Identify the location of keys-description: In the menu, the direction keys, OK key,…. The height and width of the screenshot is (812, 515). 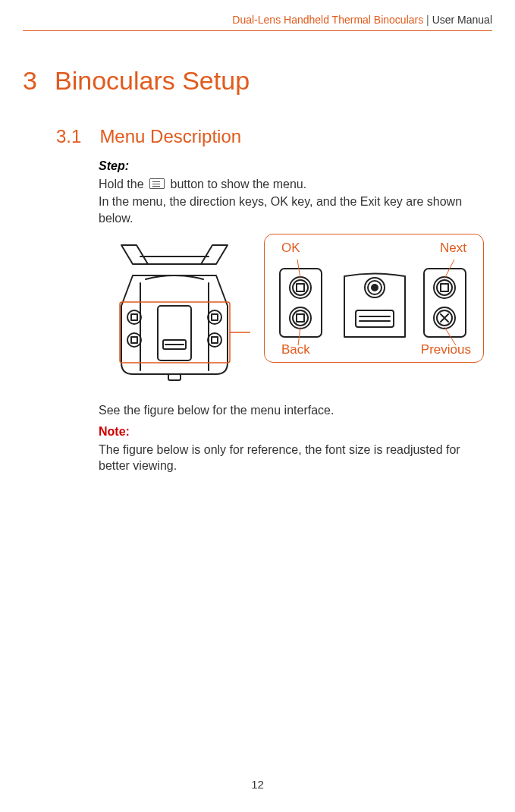
(288, 209).